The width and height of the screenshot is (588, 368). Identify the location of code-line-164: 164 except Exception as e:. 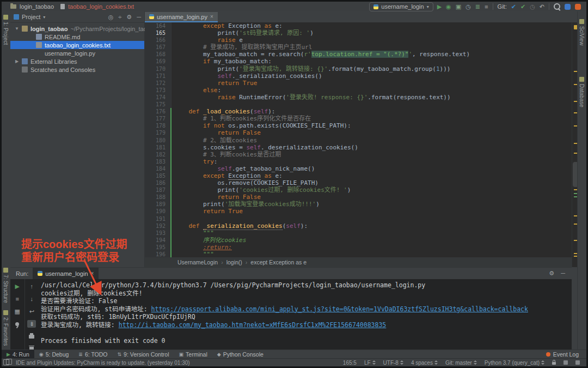
(358, 26).